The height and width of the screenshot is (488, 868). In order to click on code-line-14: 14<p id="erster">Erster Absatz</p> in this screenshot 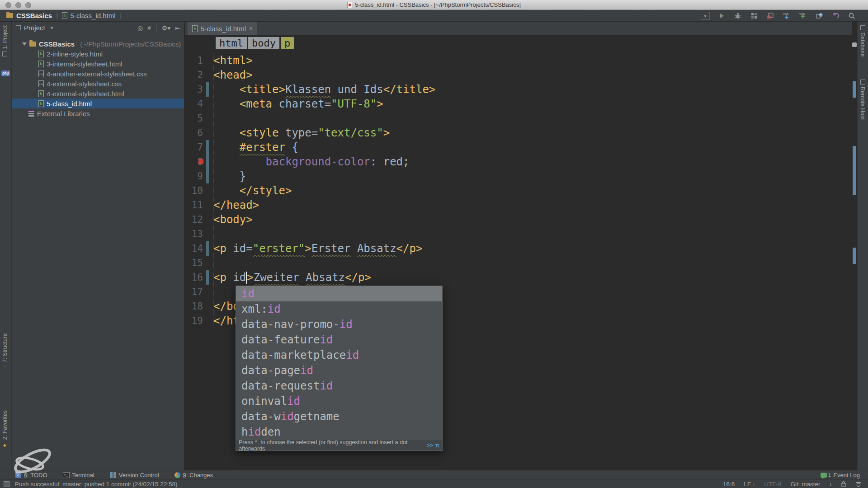, I will do `click(518, 249)`.